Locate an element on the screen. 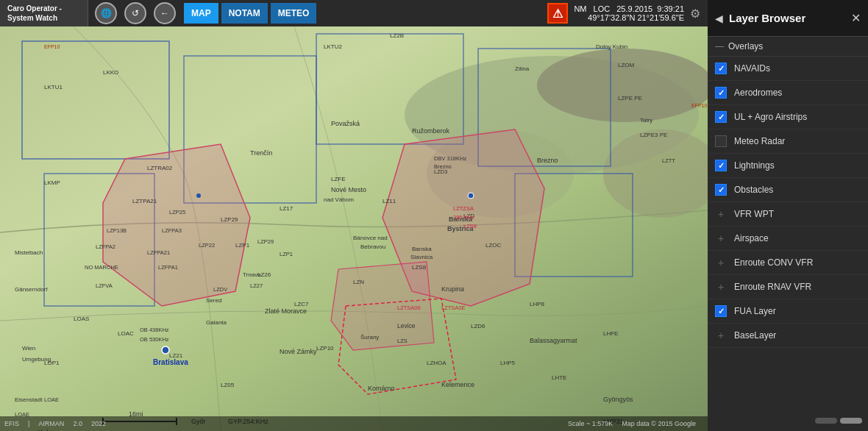 This screenshot has height=431, width=868. back-icon: ← is located at coordinates (165, 13).